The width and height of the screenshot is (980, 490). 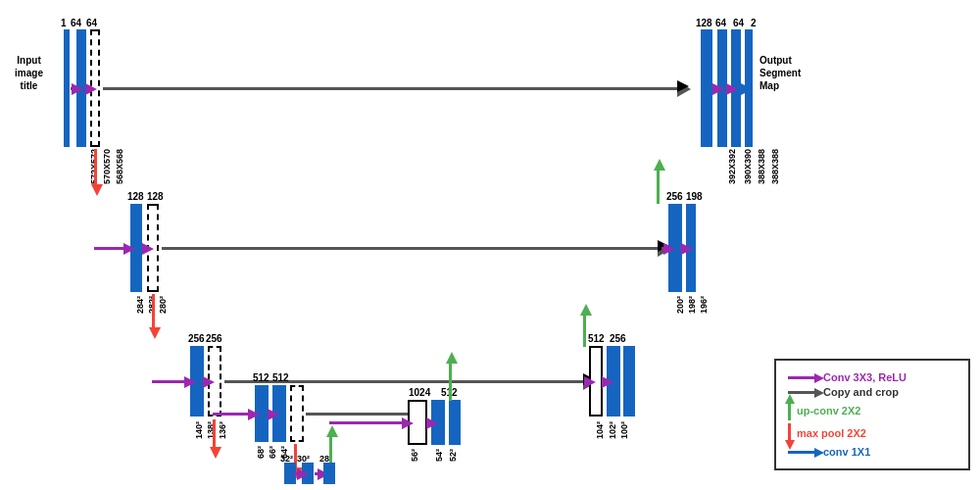 I want to click on arrow-conv-r4b, so click(x=270, y=414).